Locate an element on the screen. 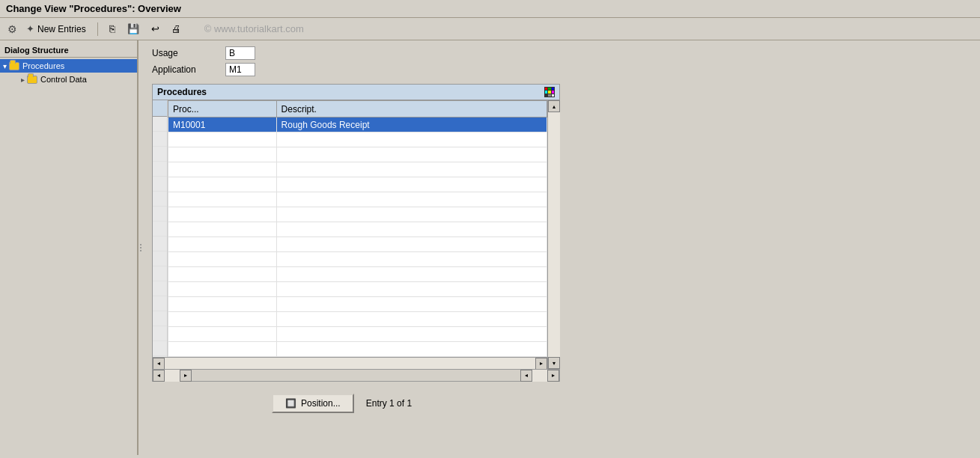 The width and height of the screenshot is (980, 458). save-icon: 💾 is located at coordinates (133, 28).